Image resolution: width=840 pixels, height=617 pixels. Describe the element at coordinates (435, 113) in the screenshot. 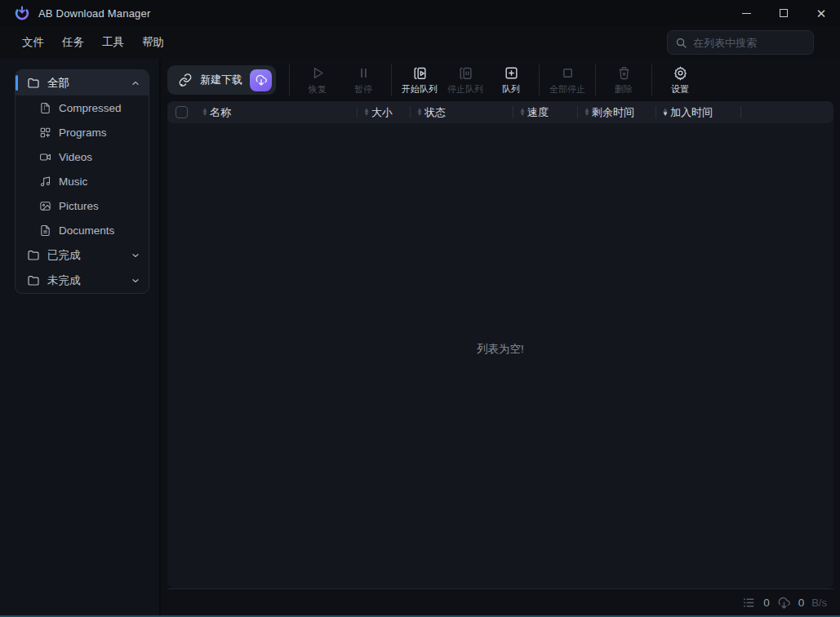

I see `column-label: 状态` at that location.